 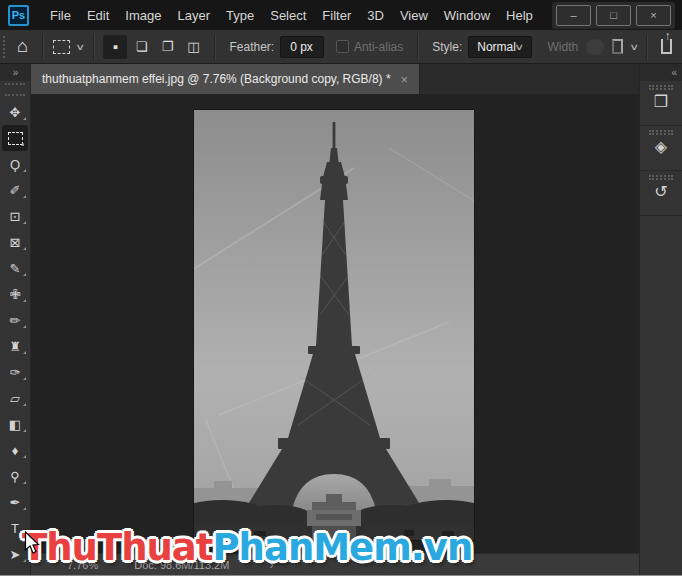 I want to click on watermark-blue-text: PhanMem.vn, so click(x=343, y=548).